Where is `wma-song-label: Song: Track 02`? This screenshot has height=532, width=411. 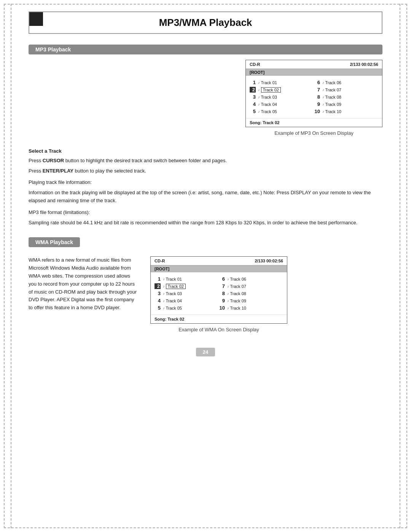 wma-song-label: Song: Track 02 is located at coordinates (219, 319).